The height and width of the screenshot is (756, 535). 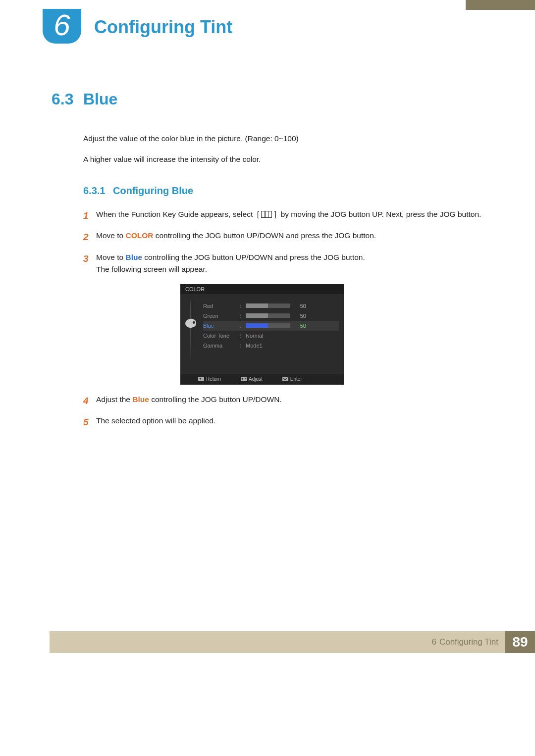 I want to click on step-number: 3, so click(x=90, y=263).